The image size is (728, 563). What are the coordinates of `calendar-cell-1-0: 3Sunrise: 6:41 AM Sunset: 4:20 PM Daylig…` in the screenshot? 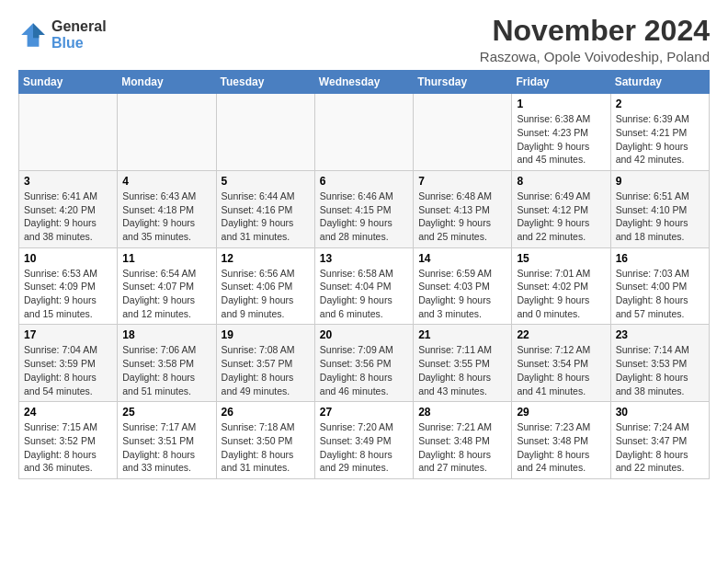 It's located at (68, 209).